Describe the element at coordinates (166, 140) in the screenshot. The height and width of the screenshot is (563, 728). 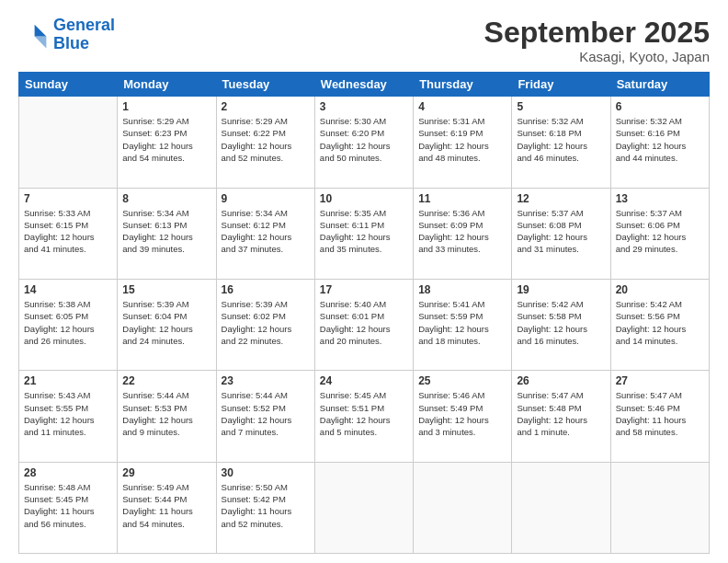
I see `day-info: Sunrise: 5:29 AMSunset: 6:23 PMDaylight:…` at that location.